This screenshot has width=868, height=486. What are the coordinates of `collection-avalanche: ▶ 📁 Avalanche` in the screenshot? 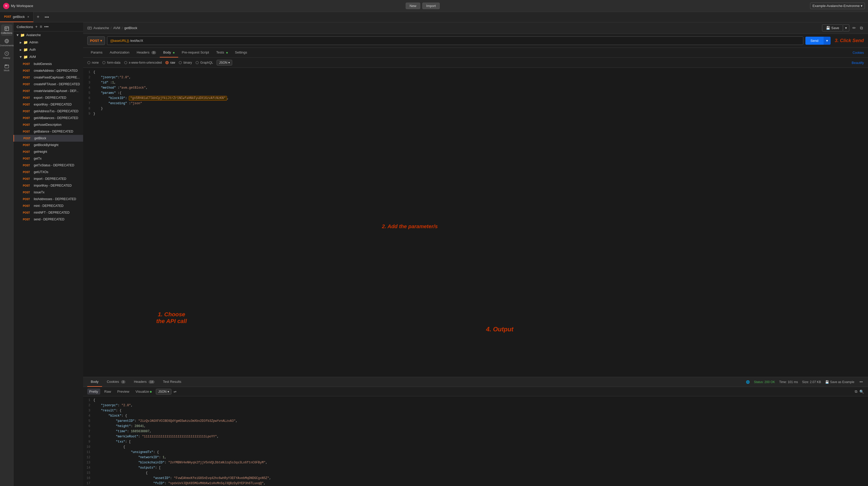 It's located at (49, 35).